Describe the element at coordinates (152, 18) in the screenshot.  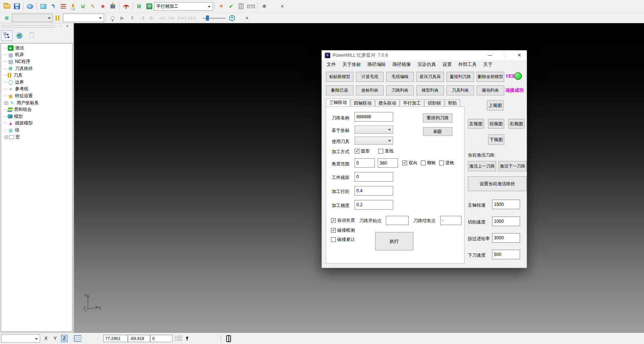
I see `step-forward-icon: |▷` at that location.